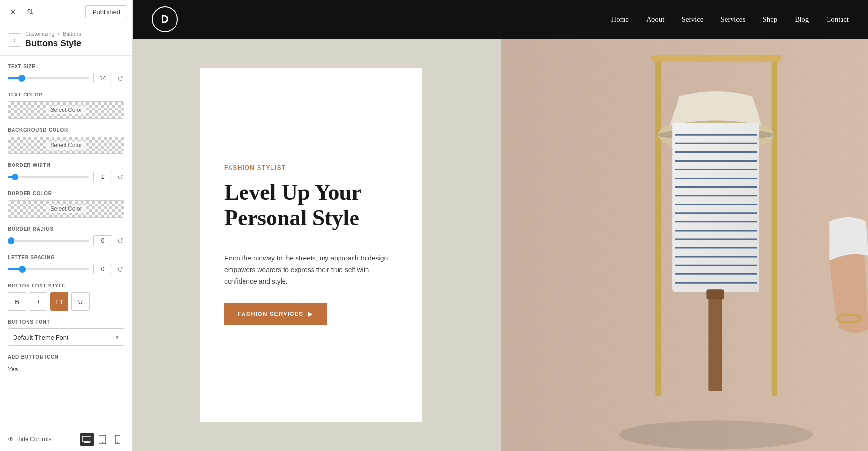 The width and height of the screenshot is (868, 451). What do you see at coordinates (48, 177) in the screenshot?
I see `border-width-slider` at bounding box center [48, 177].